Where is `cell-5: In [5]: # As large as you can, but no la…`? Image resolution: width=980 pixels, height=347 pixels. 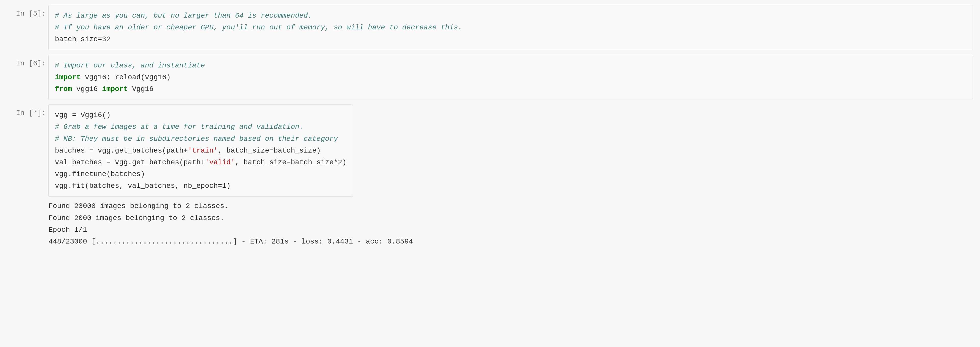
cell-5: In [5]: # As large as you can, but no la… is located at coordinates (490, 27).